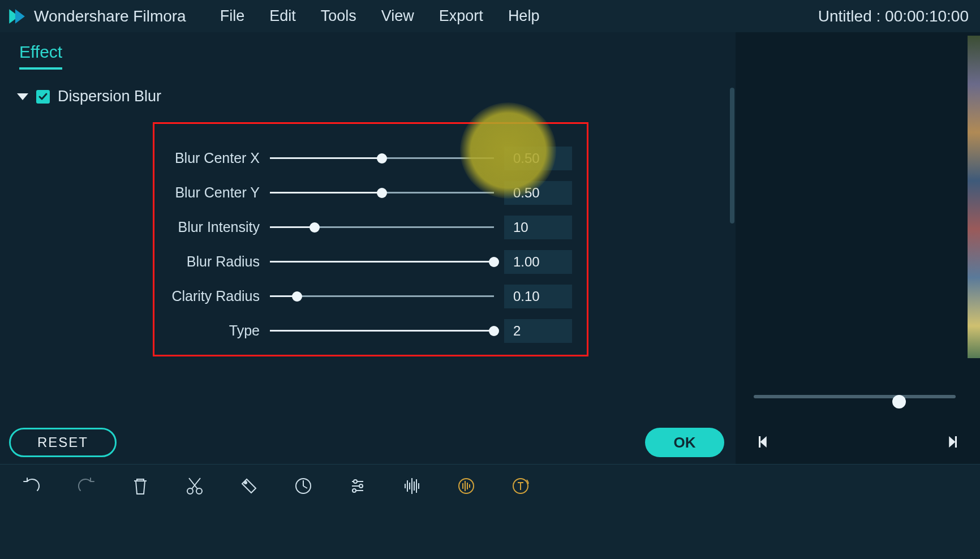 The image size is (980, 559). I want to click on control-row: Blur Radius 1.00, so click(371, 261).